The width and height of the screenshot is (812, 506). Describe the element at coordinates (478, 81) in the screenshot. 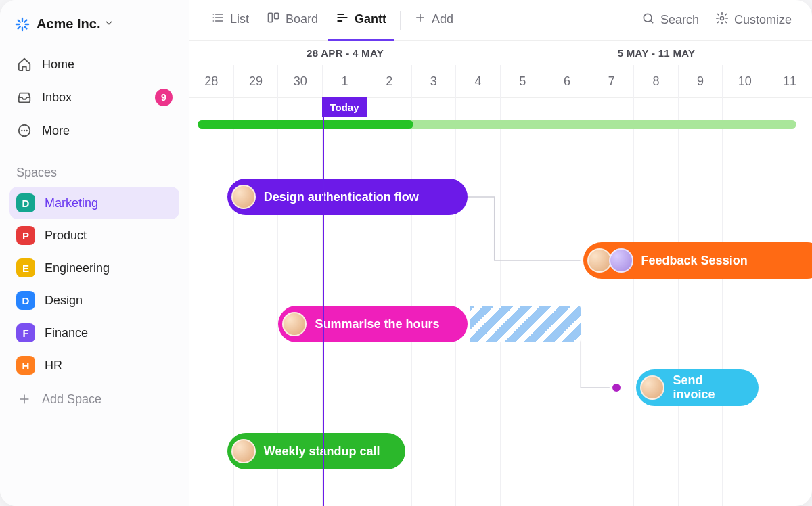

I see `day-cell: 4` at that location.